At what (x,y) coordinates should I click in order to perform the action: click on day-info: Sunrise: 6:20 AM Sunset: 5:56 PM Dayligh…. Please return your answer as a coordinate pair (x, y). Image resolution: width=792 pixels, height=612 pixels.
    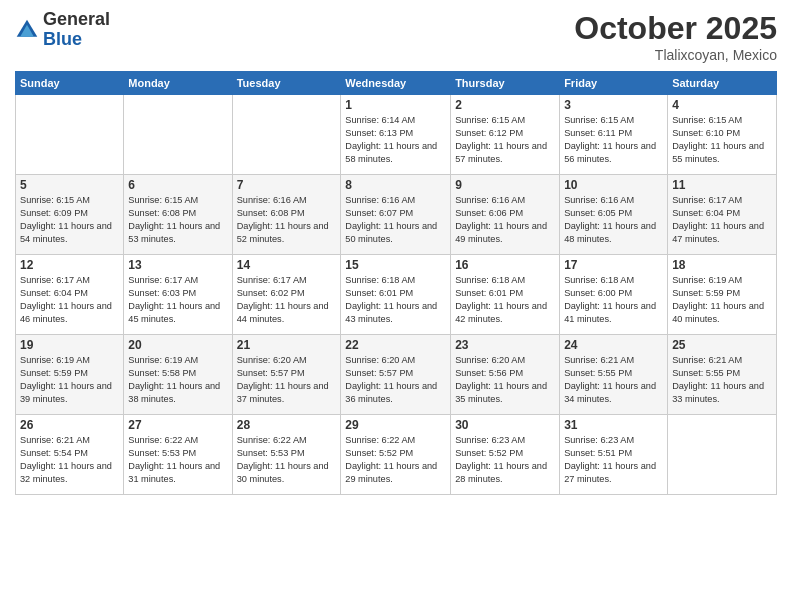
    Looking at the image, I should click on (505, 380).